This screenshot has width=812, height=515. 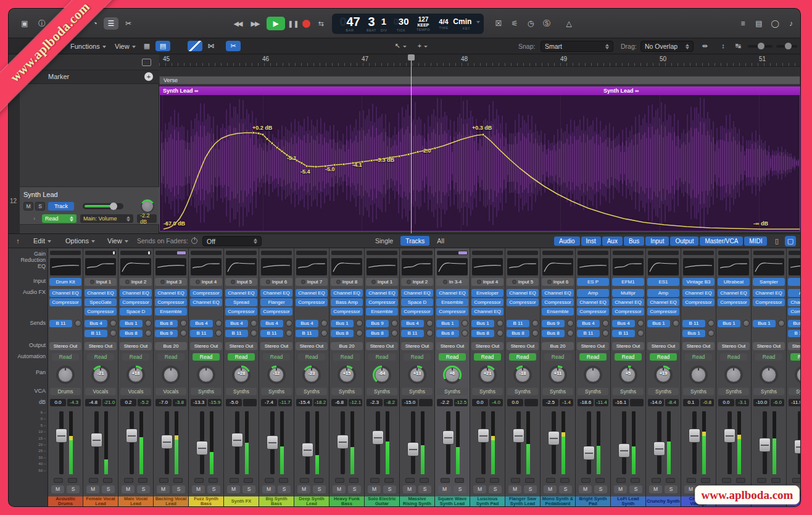 I want to click on fx-slot: Ensemble, so click(x=452, y=303).